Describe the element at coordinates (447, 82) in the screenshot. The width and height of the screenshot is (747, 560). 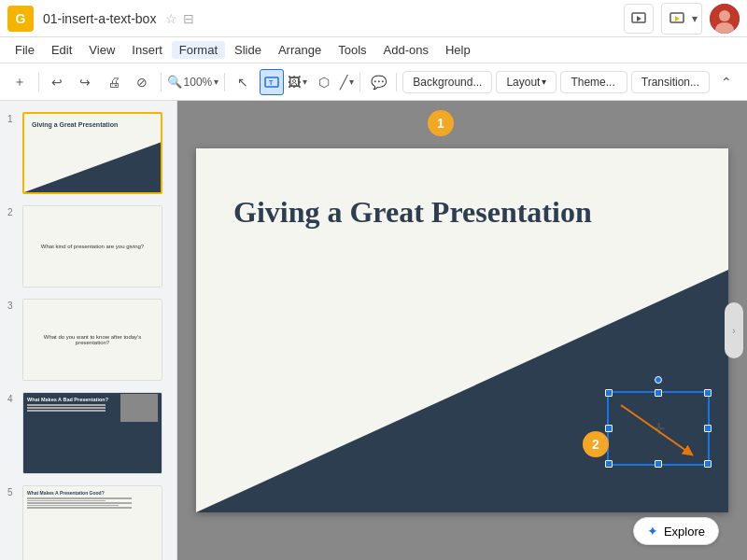
I see `background-button: Background...` at that location.